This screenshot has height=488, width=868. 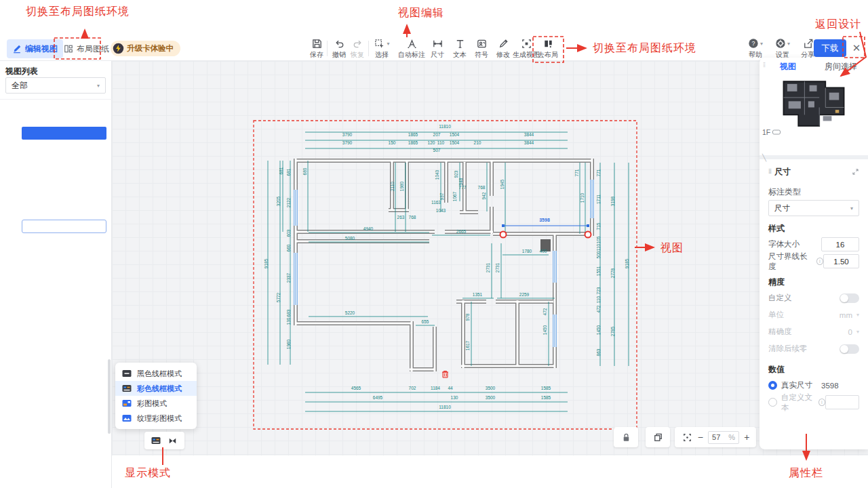 I want to click on tree-view-地坪布置, so click(x=56, y=173).